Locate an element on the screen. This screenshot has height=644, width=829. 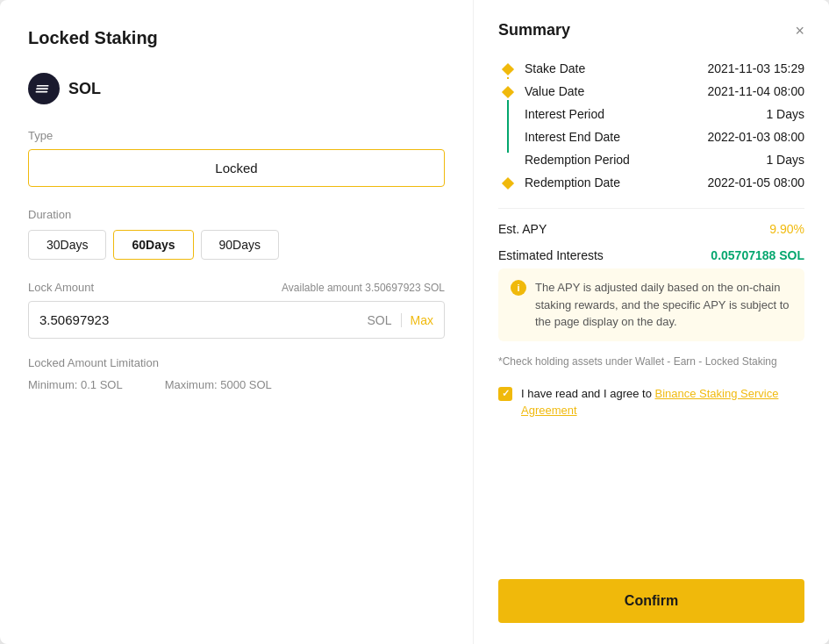
interest-period-spacer is located at coordinates (508, 115).